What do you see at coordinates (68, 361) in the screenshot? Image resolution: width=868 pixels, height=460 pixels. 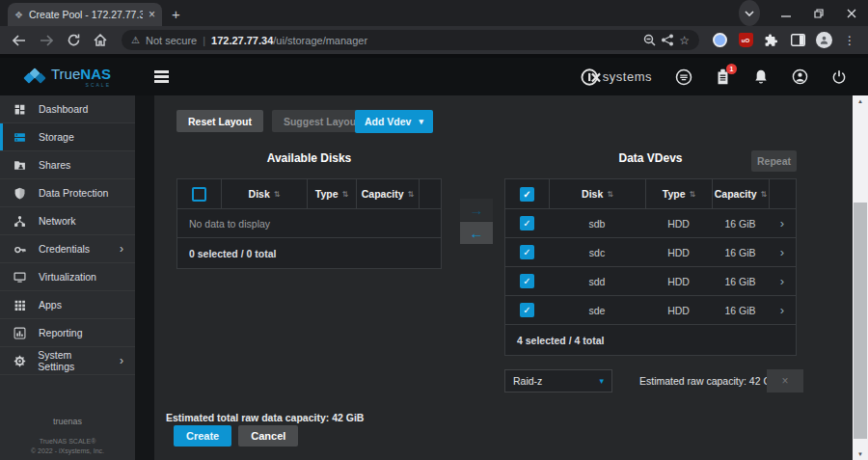 I see `sidebar-item-system-settings: System Settings ›` at bounding box center [68, 361].